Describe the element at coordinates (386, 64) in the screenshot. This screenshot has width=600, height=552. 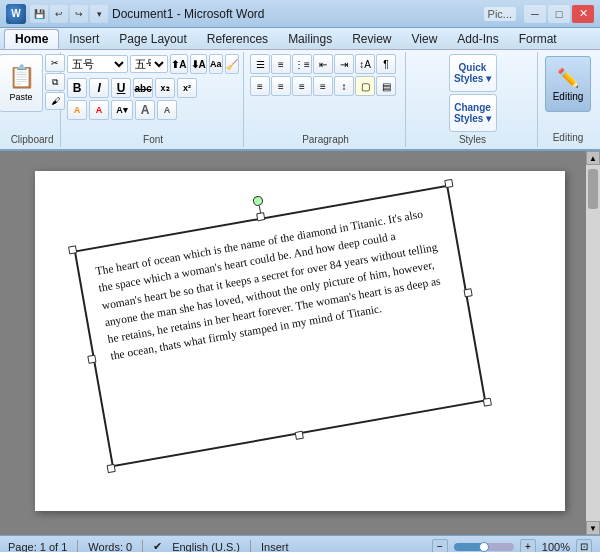
I see `show-para-button: ¶` at that location.